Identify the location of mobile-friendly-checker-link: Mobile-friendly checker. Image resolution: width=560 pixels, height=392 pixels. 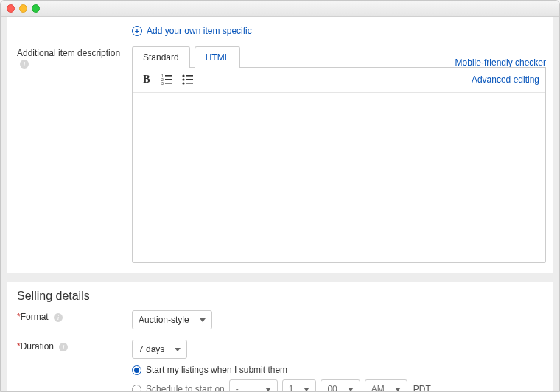
(501, 60).